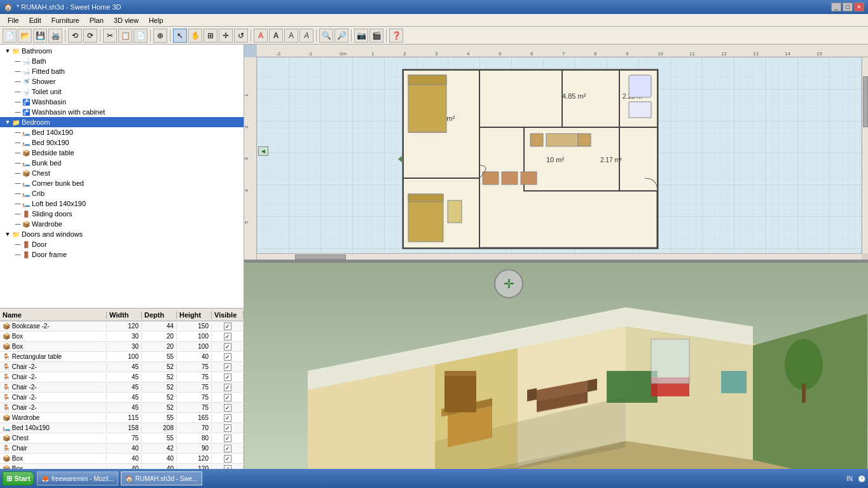 This screenshot has width=868, height=488. Describe the element at coordinates (122, 418) in the screenshot. I see `table-row: 📦 Wardrobe 115 55 165` at that location.